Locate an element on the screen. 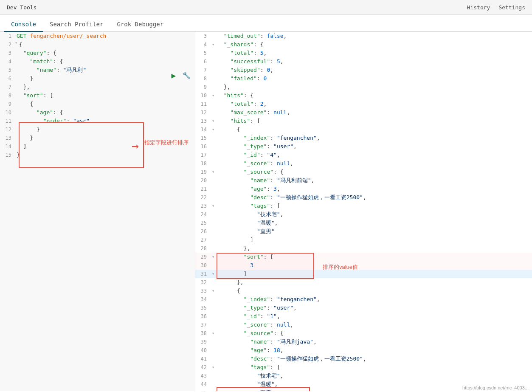  resp-line-4: 4 ▾ "_shards": { is located at coordinates (363, 45).